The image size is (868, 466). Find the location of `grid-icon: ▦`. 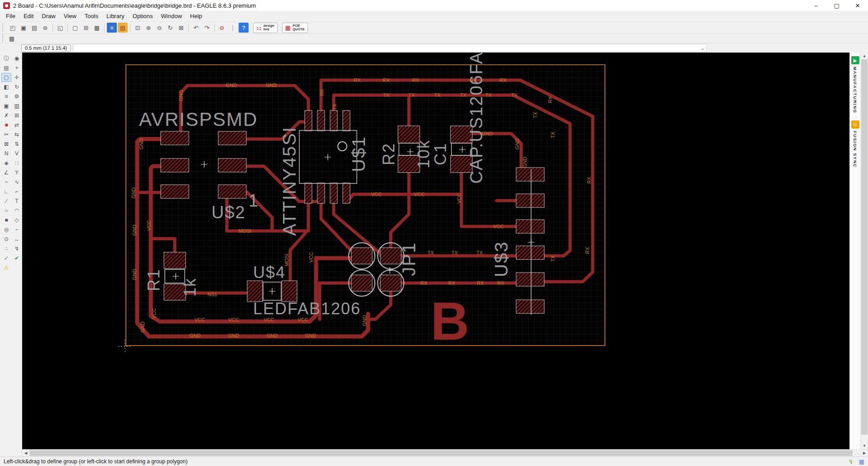

grid-icon: ▦ is located at coordinates (12, 38).